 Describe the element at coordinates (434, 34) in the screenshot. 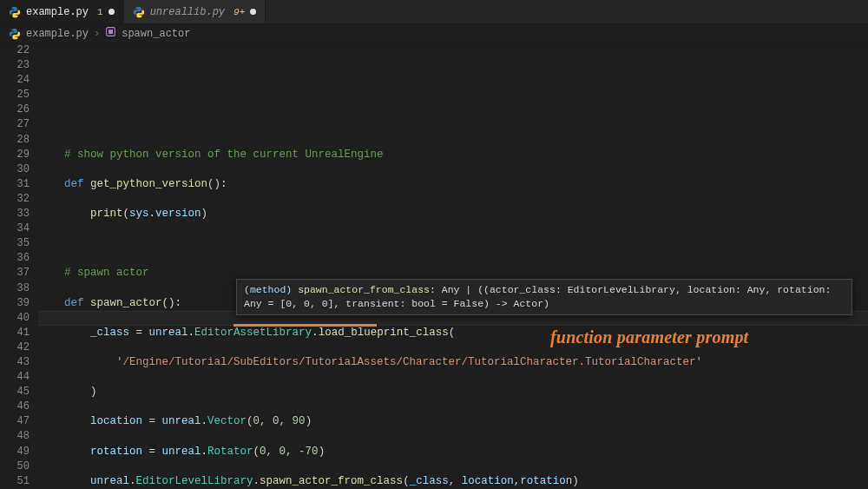

I see `breadcrumb: example.py › spawn_actor` at that location.